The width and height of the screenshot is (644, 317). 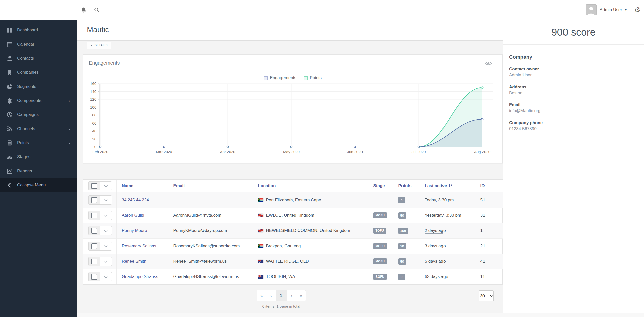 What do you see at coordinates (134, 261) in the screenshot?
I see `contact-name-link: Renee Smith` at bounding box center [134, 261].